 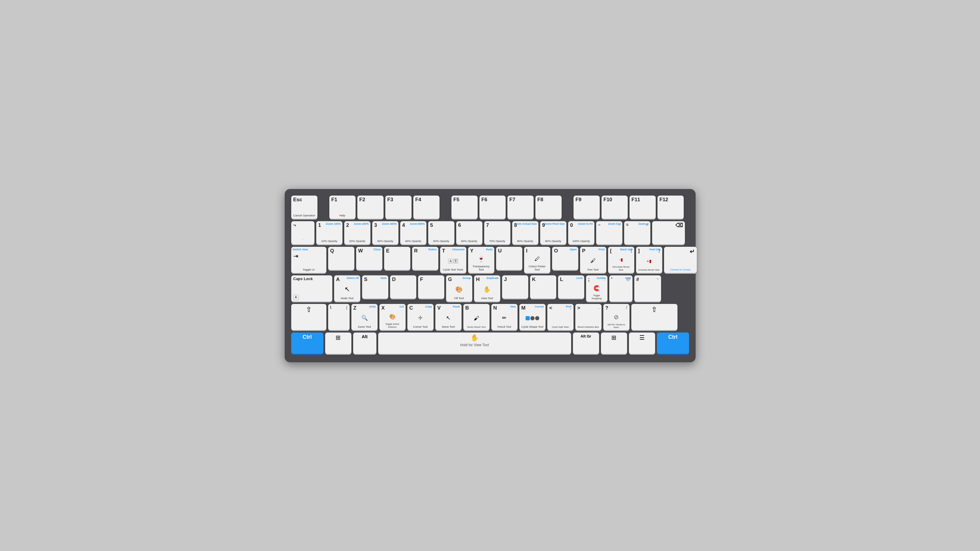 I want to click on key-z: Undo Z 🔍 Zoom Tool, so click(x=364, y=317).